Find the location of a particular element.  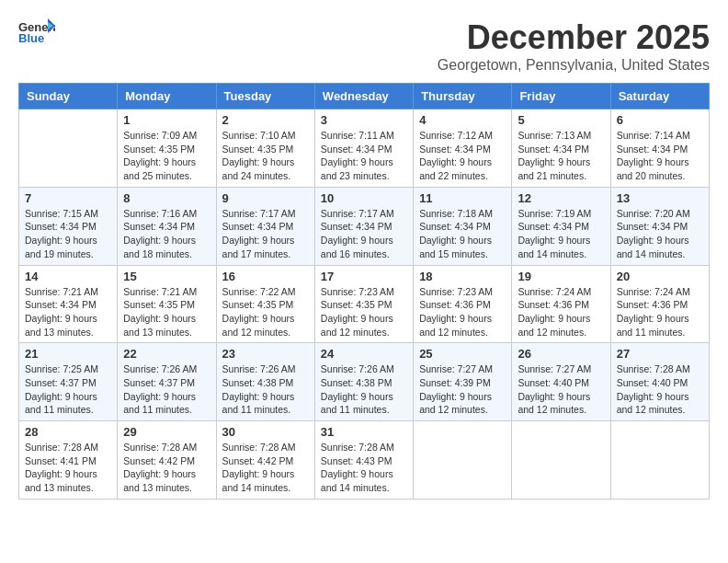

table-row: 11Sunrise: 7:18 AMSunset: 4:34 PMDayligh… is located at coordinates (463, 226).